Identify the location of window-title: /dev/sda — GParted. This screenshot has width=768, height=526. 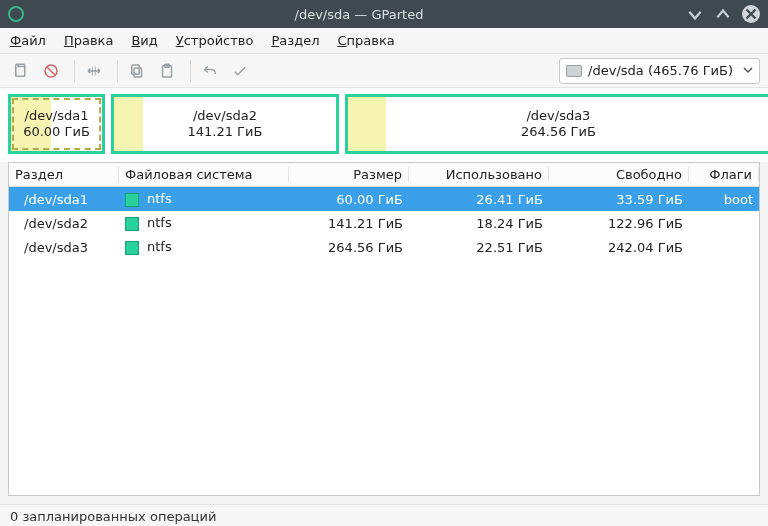
(359, 14).